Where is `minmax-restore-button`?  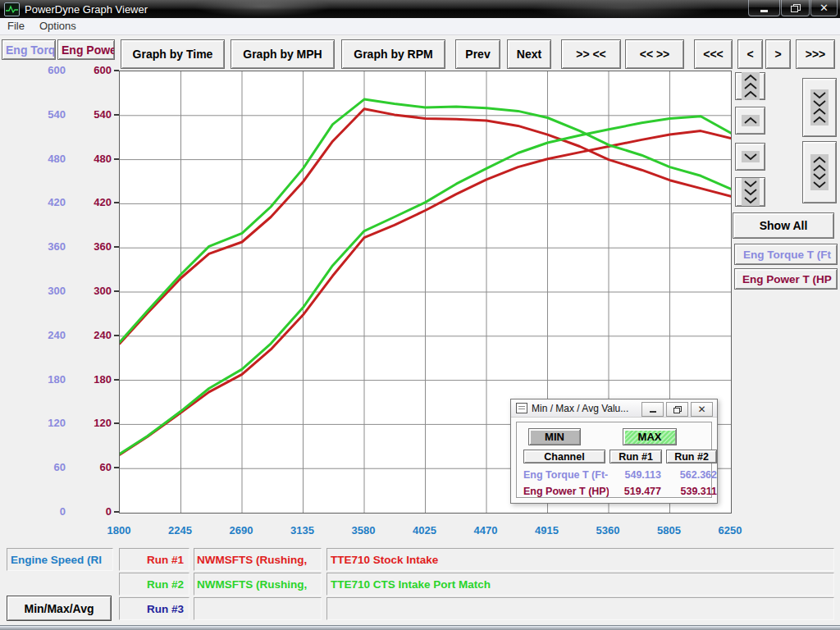 minmax-restore-button is located at coordinates (678, 409).